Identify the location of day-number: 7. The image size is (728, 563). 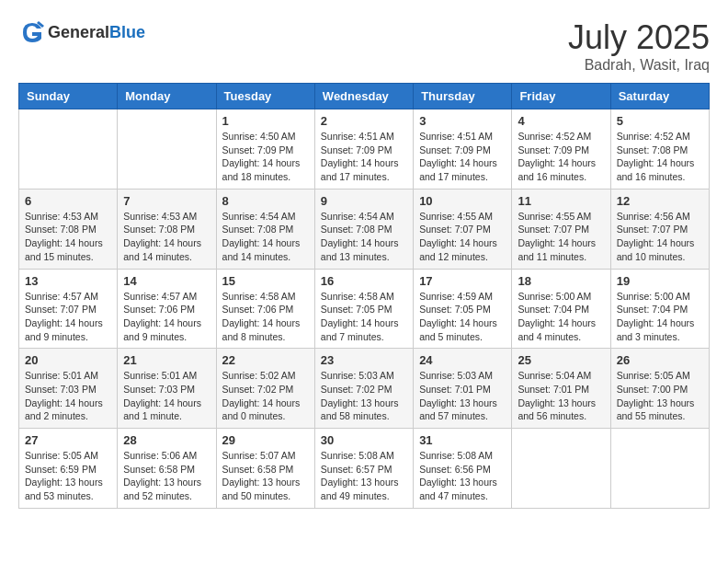
(166, 201).